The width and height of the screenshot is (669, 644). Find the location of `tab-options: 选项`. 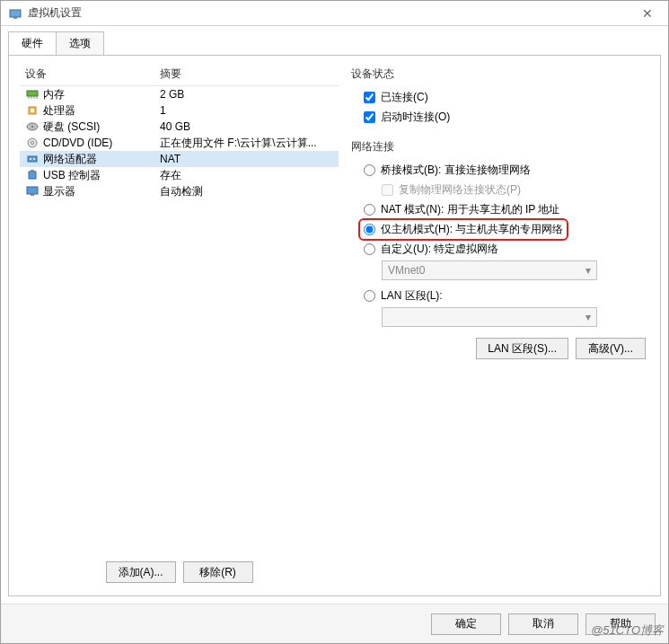

tab-options: 选项 is located at coordinates (80, 43).